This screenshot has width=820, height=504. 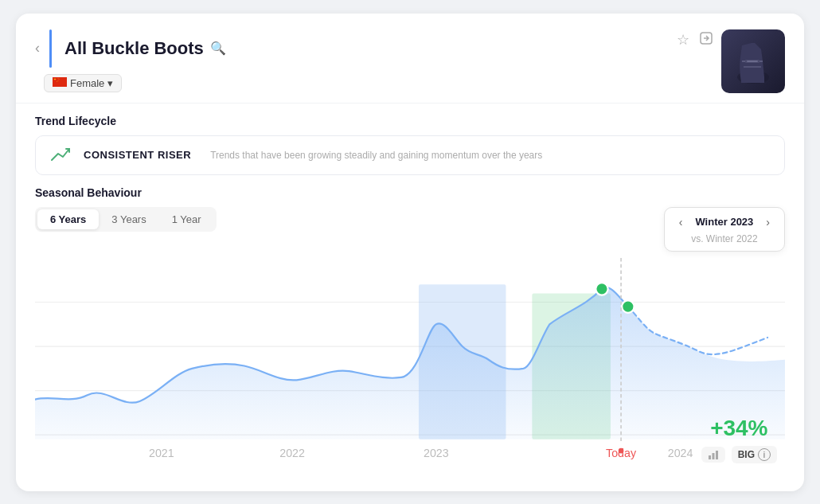 I want to click on riser-description: Trends that have been growing steadily a…, so click(x=376, y=155).